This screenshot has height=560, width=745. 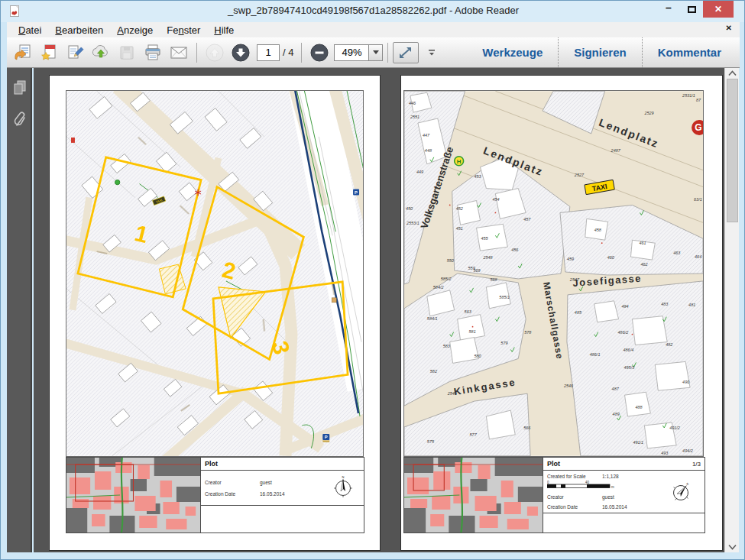 What do you see at coordinates (599, 52) in the screenshot?
I see `signieren-button: Signieren` at bounding box center [599, 52].